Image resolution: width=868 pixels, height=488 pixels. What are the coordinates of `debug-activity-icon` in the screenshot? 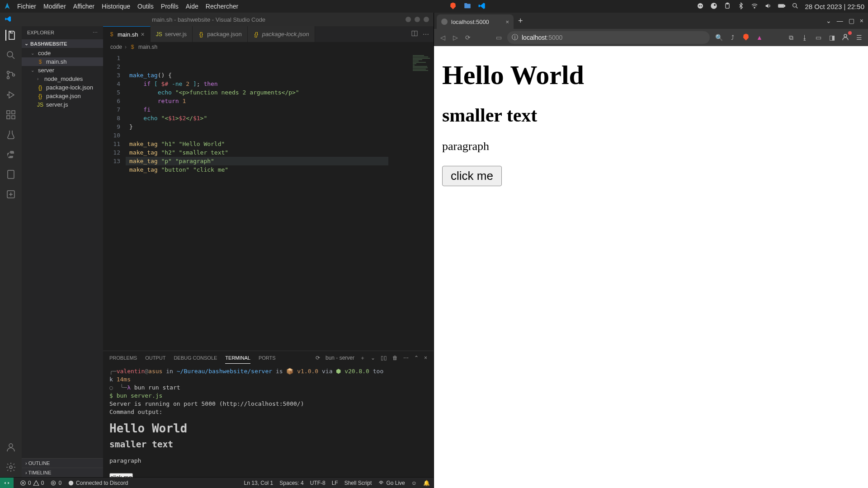 It's located at (11, 95).